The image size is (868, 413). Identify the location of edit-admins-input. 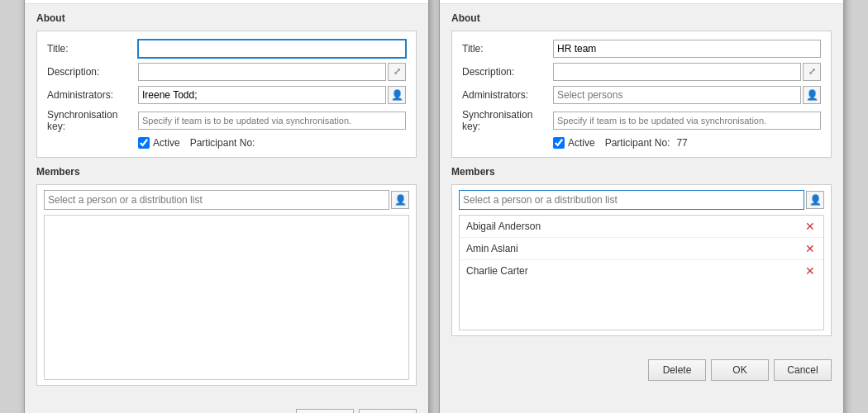
(677, 95).